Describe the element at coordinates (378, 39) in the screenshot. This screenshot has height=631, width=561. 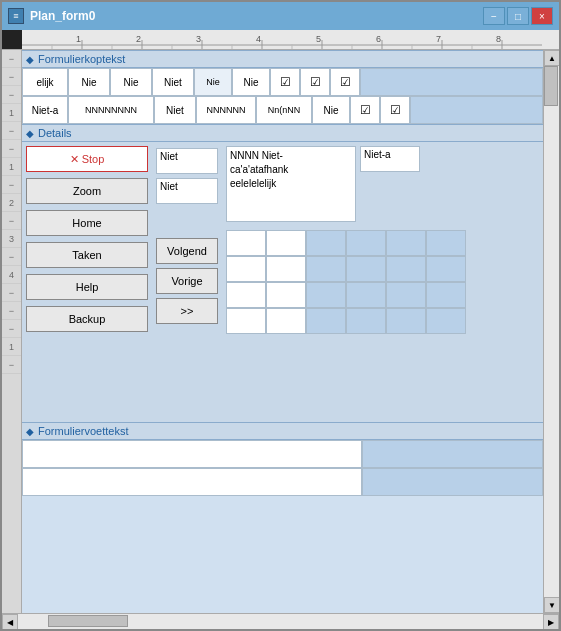
I see `svg-text: 6` at that location.